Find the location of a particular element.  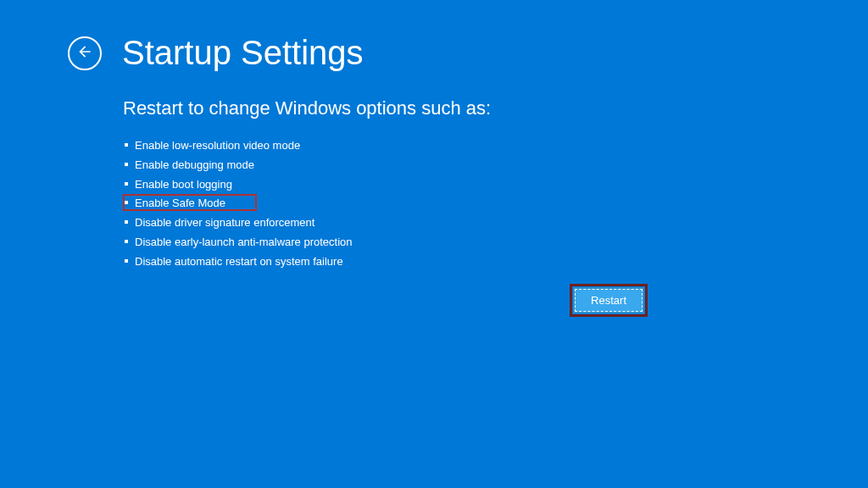

restart-button: Restart is located at coordinates (609, 300).